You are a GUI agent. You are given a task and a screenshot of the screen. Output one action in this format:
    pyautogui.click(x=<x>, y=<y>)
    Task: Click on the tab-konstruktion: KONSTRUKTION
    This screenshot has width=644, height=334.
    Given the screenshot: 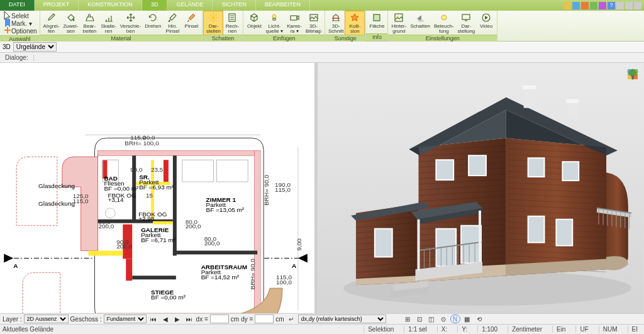 What is the action you would take?
    pyautogui.click(x=111, y=5)
    